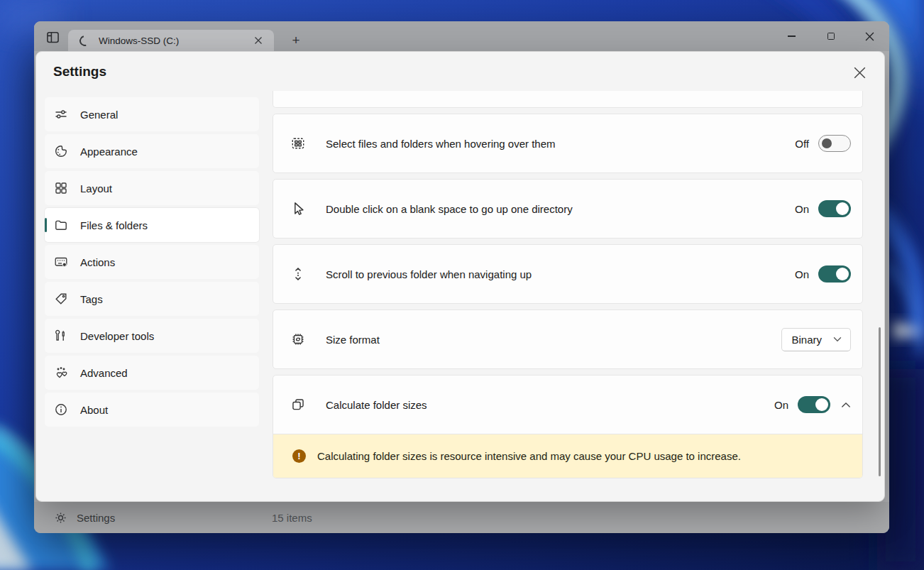  What do you see at coordinates (99, 115) in the screenshot?
I see `sidebar-item-label: General` at bounding box center [99, 115].